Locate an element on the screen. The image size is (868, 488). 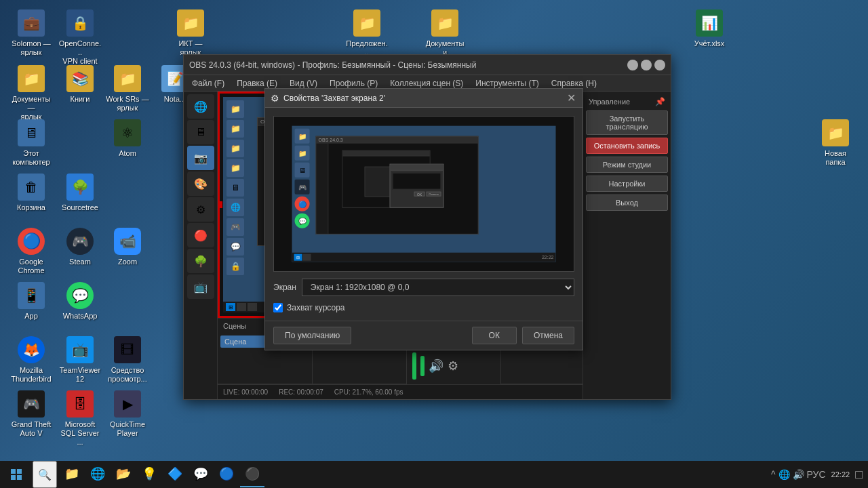
desktop-icon-etot-komputer: 🖥 Этоткомпьютер is located at coordinates (31, 143).